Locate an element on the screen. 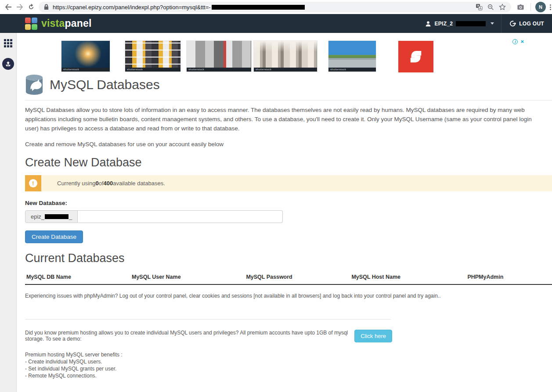 The width and height of the screenshot is (552, 392). address-bar: https://cpanel.epizy.com/panel/indexpl.p… is located at coordinates (275, 7).